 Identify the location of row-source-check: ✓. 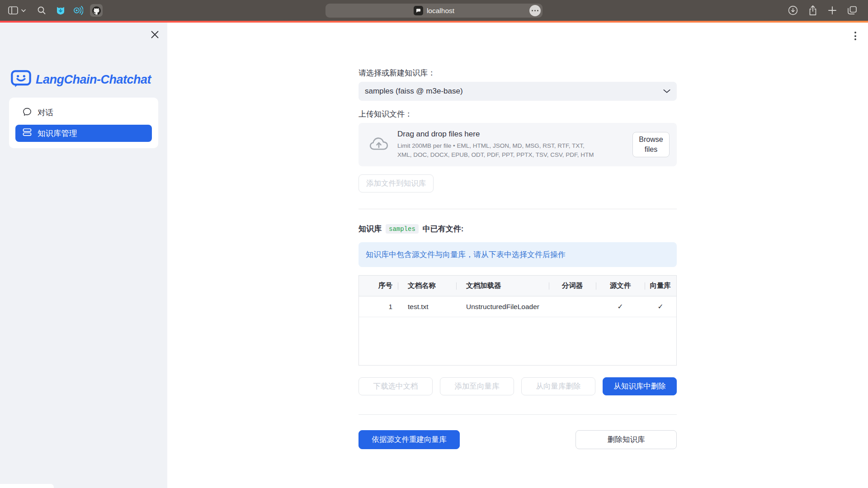
(620, 306).